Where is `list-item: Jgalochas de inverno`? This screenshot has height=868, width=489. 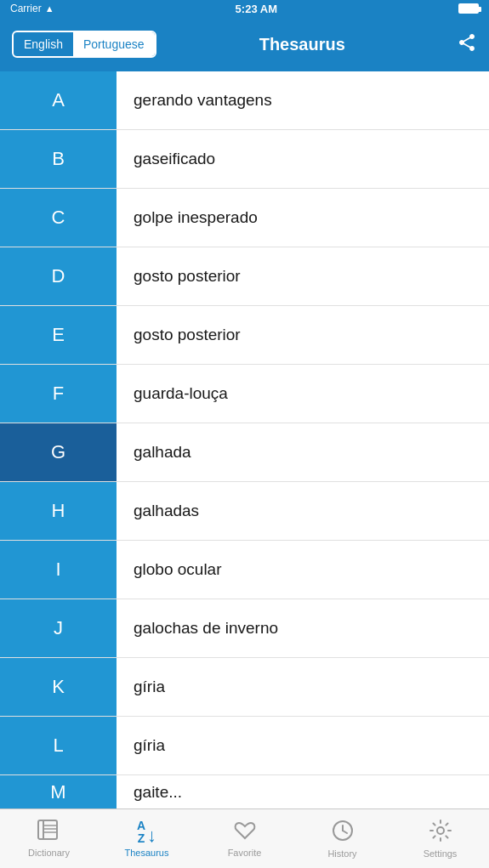 list-item: Jgalochas de inverno is located at coordinates (245, 629).